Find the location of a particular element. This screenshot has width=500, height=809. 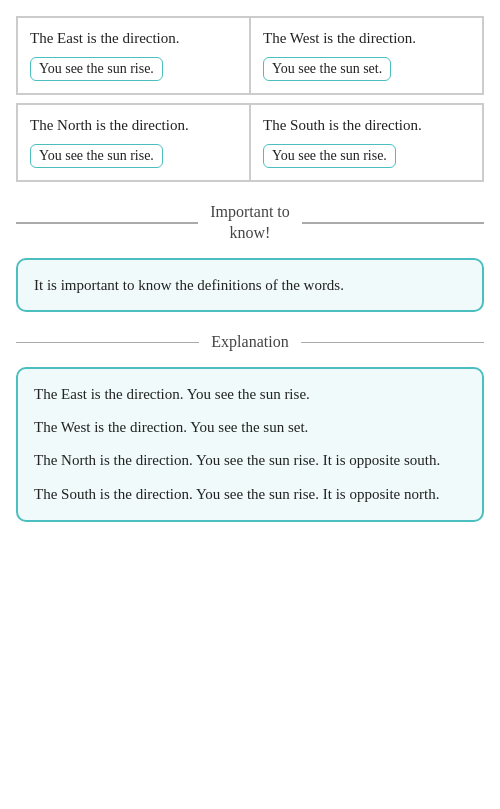

explanation-west: The West is the direction. You see the s… is located at coordinates (250, 428).